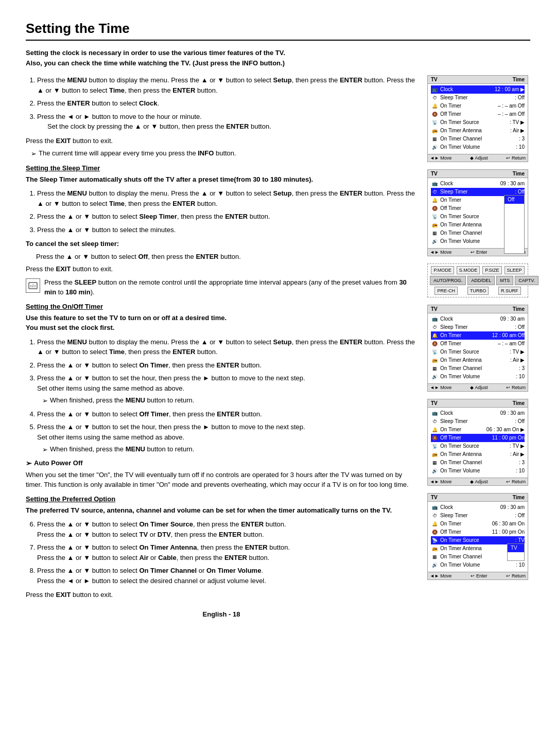 This screenshot has height=756, width=556. I want to click on tv-icon-ant2: 📻, so click(435, 225).